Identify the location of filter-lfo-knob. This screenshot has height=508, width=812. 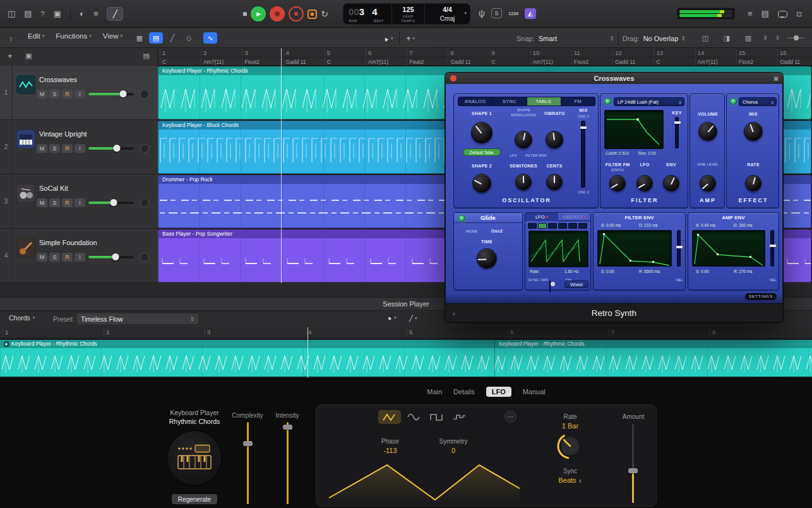
(645, 183).